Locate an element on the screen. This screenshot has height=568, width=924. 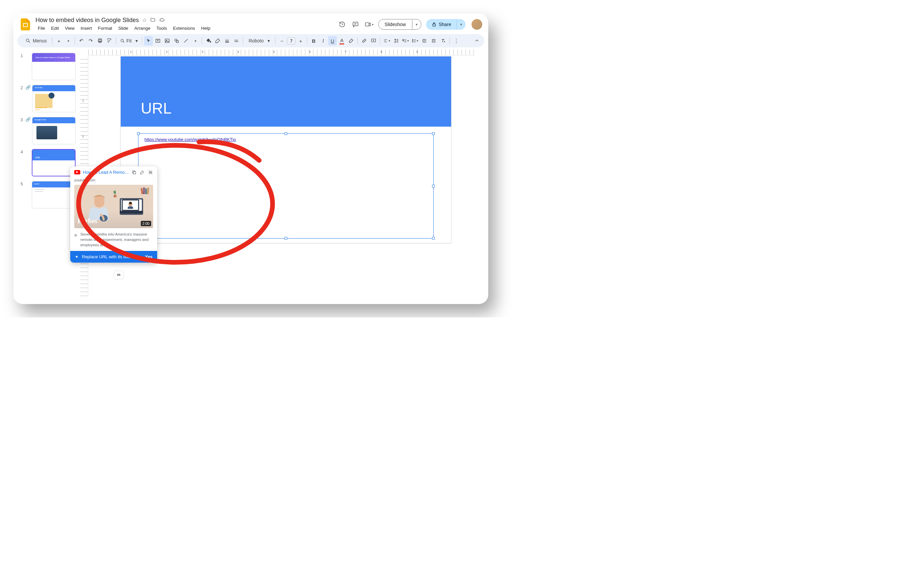
meet-button: ▾ is located at coordinates (369, 24).